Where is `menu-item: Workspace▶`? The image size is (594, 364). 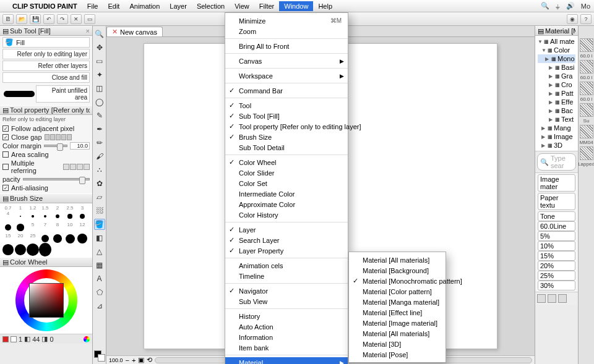
menu-item: Workspace▶ is located at coordinates (286, 75).